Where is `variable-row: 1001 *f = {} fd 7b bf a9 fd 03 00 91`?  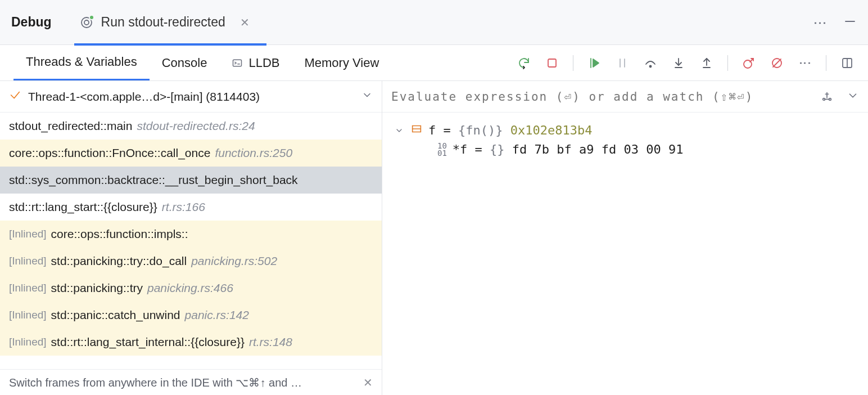
variable-row: 1001 *f = {} fd 7b bf a9 fd 03 00 91 is located at coordinates (625, 150).